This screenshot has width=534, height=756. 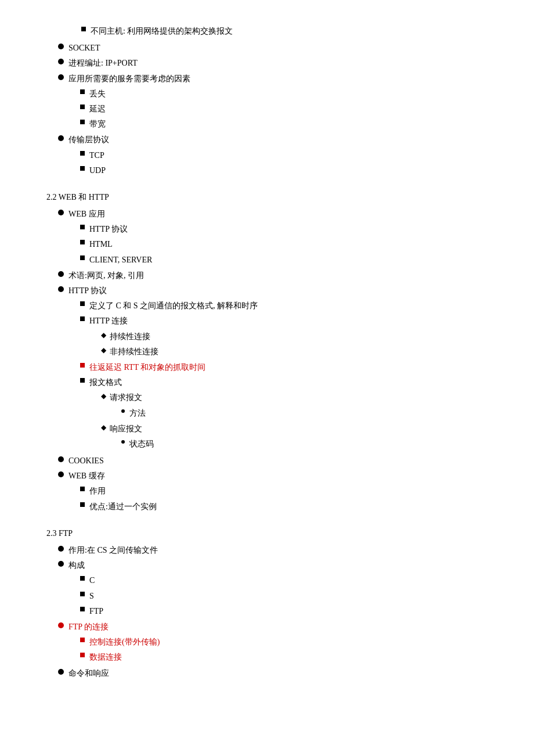 What do you see at coordinates (294, 405) in the screenshot?
I see `list-item: ◆ 请求报文 方法` at bounding box center [294, 405].